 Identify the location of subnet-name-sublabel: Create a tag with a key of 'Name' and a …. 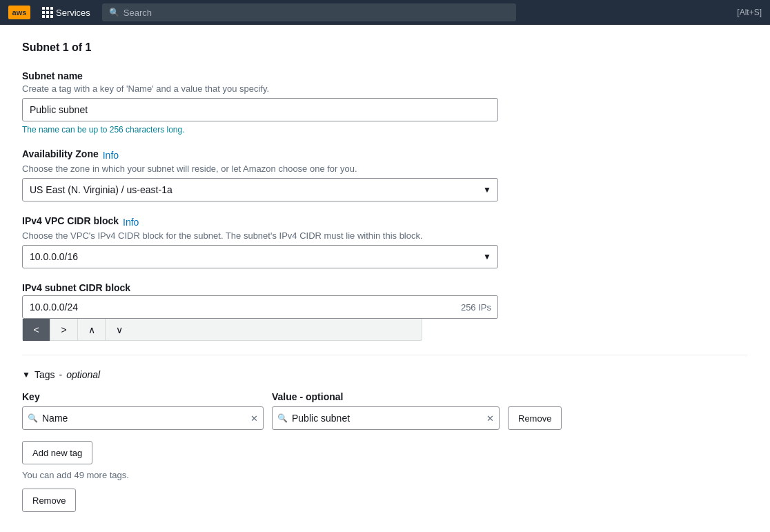
(385, 88).